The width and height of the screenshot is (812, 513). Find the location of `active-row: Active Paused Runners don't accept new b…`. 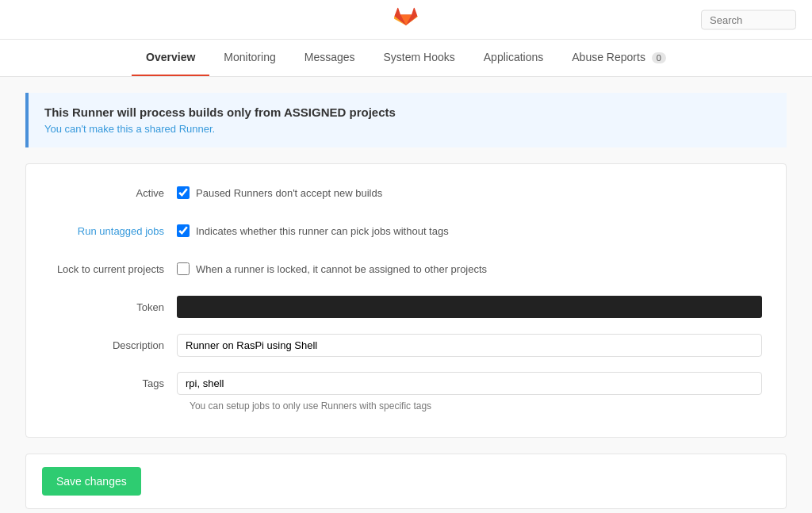

active-row: Active Paused Runners don't accept new b… is located at coordinates (406, 193).